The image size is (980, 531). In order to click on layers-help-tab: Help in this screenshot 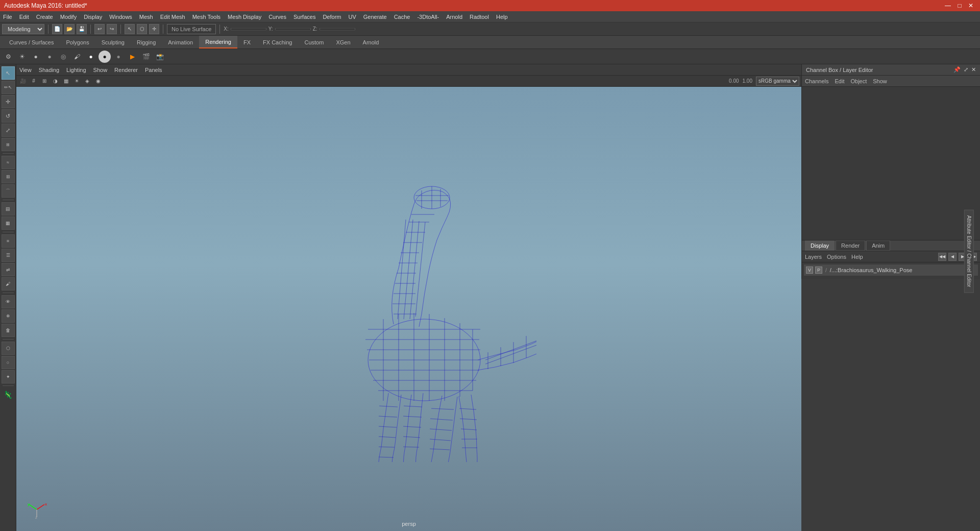, I will do `click(857, 257)`.